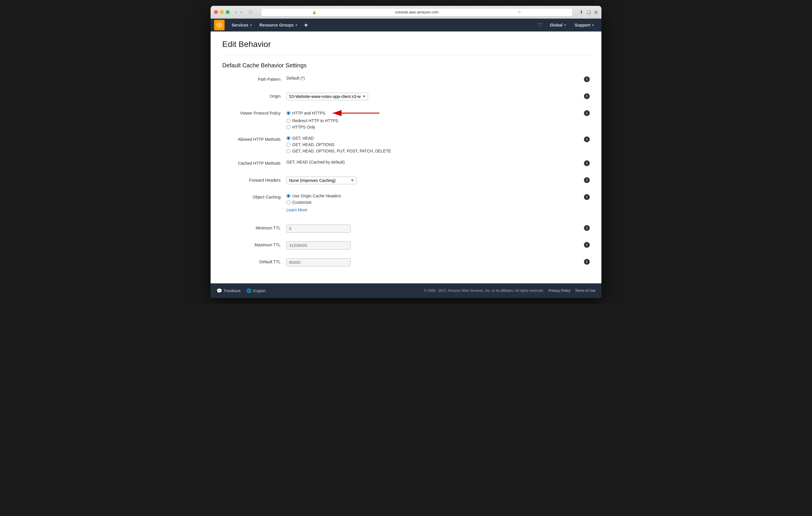  Describe the element at coordinates (406, 119) in the screenshot. I see `viewer-protocol-row: Viewer Protocol Policy HTTP and HTTPS` at that location.